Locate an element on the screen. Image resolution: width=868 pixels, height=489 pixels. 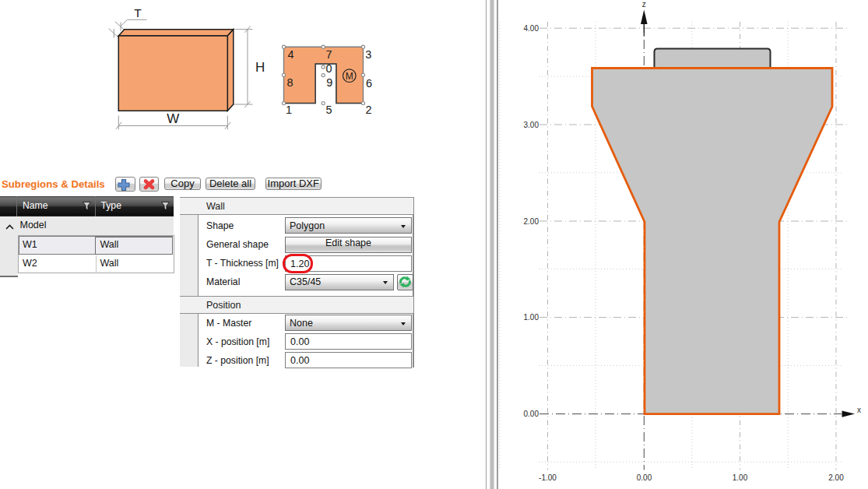
svg-text: 4 is located at coordinates (291, 55).